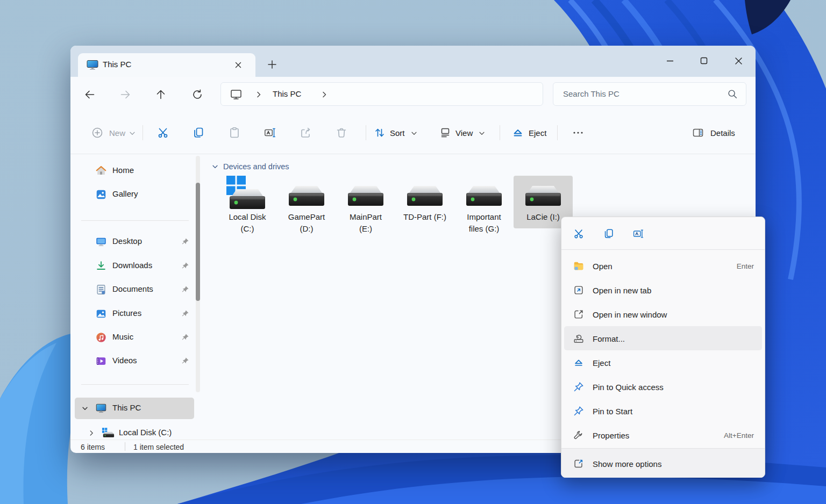 Image resolution: width=826 pixels, height=504 pixels. Describe the element at coordinates (234, 133) in the screenshot. I see `paste-button` at that location.